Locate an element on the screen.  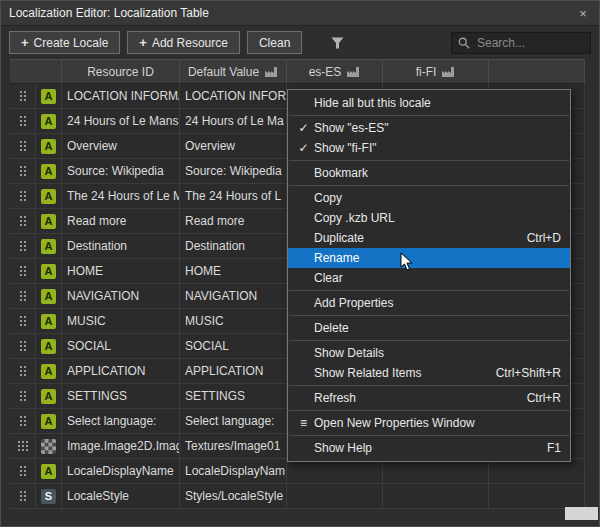
resource-id-cell: 24 Hours of Le Mans is located at coordinates (121, 122).